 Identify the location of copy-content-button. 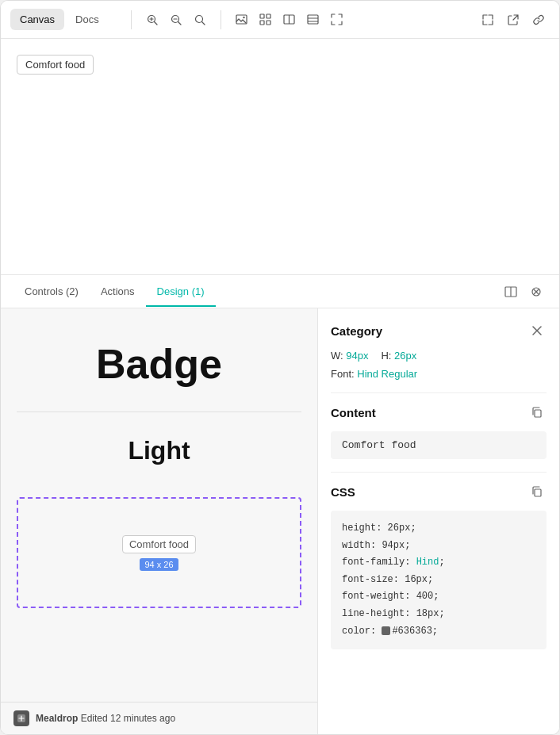
(537, 412).